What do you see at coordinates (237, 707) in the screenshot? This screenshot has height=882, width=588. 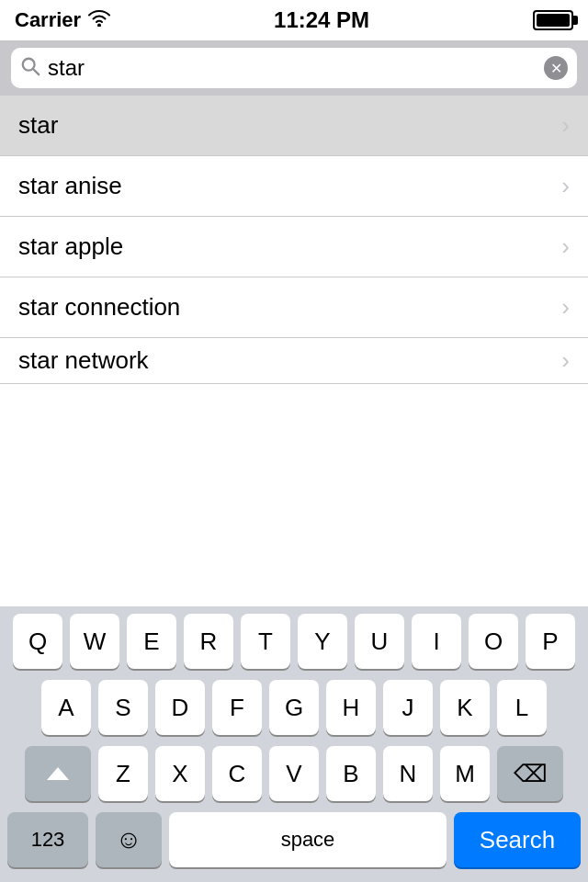 I see `key-f: F` at bounding box center [237, 707].